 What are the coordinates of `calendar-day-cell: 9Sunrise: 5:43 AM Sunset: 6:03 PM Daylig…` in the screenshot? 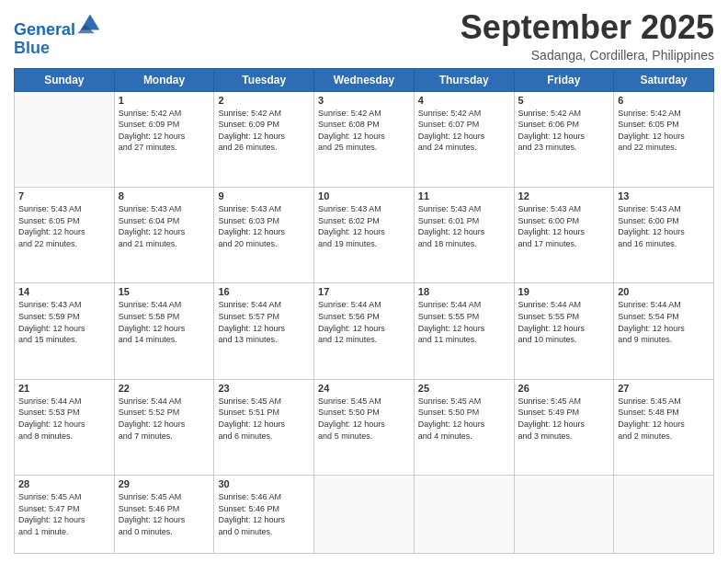 It's located at (265, 236).